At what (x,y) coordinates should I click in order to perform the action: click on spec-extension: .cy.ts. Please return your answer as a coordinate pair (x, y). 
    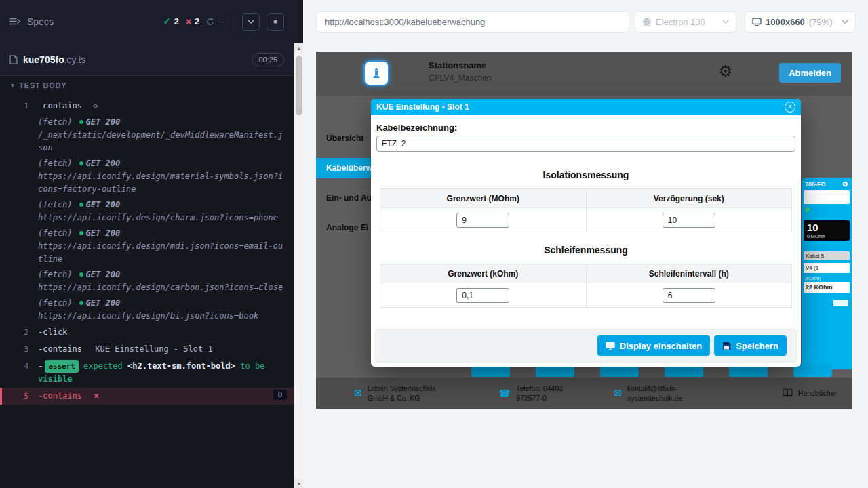
    Looking at the image, I should click on (75, 60).